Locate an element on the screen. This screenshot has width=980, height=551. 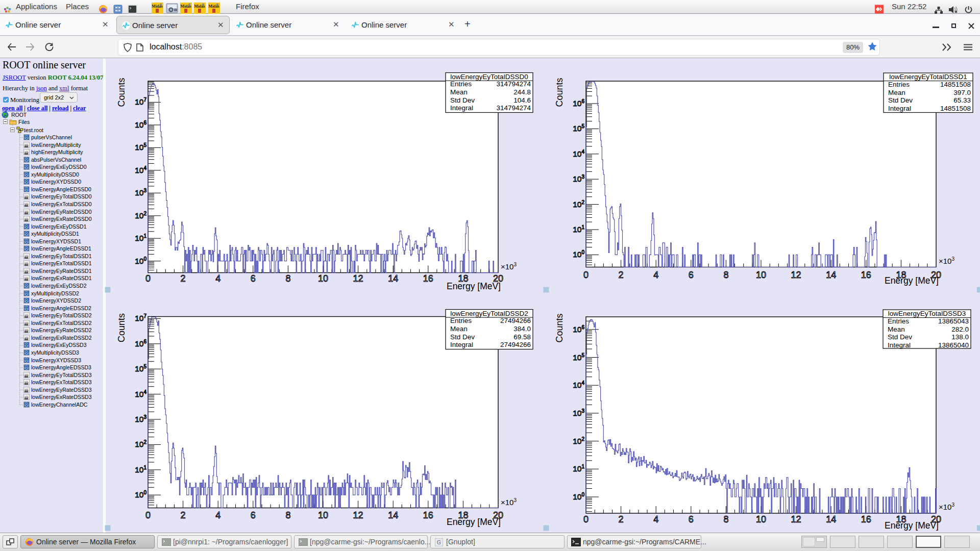
svg-text: 397.0 is located at coordinates (962, 93).